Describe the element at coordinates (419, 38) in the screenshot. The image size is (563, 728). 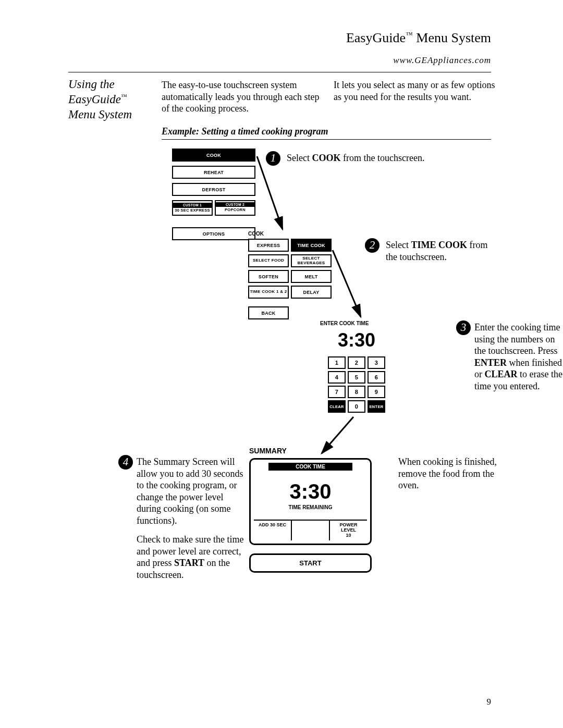
I see `page-title: EasyGuide™ Menu System` at that location.